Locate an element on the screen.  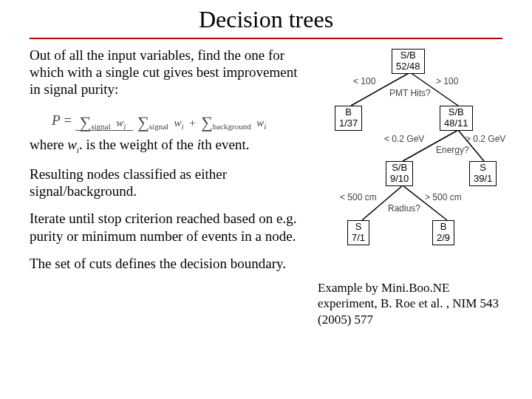
tree-node-n30: S 7/1 is located at coordinates (358, 233).